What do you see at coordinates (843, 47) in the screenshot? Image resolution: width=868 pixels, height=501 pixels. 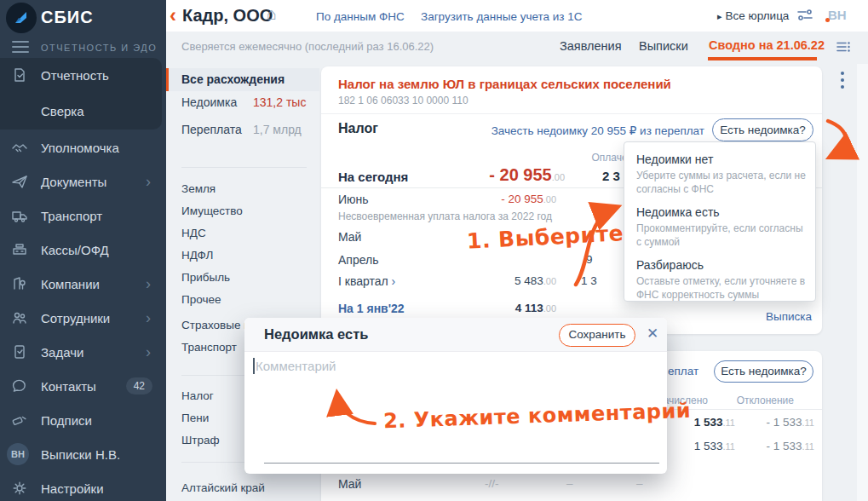 I see `list-settings-icon` at bounding box center [843, 47].